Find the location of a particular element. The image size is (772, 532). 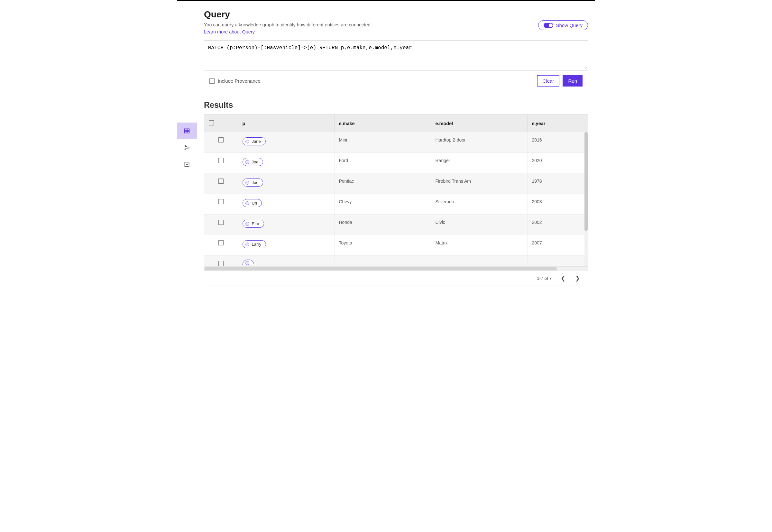

cell-model: Civic is located at coordinates (479, 225).